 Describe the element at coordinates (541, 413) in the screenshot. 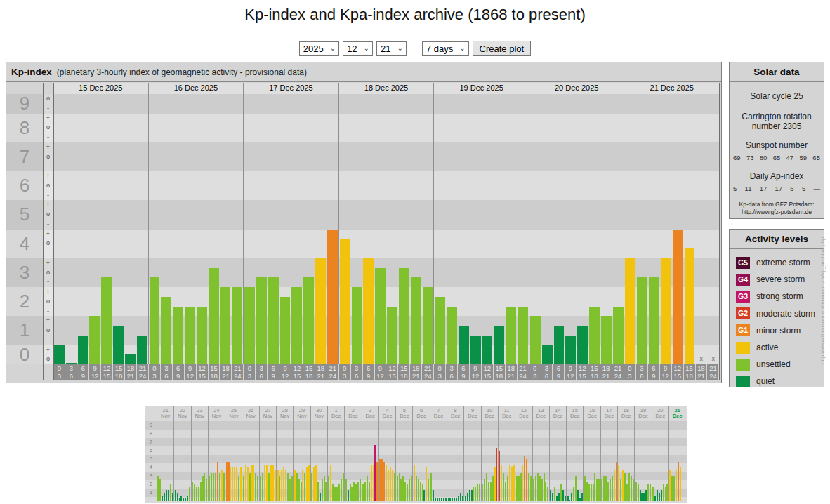

I see `mini-day-label: 13Dec` at that location.